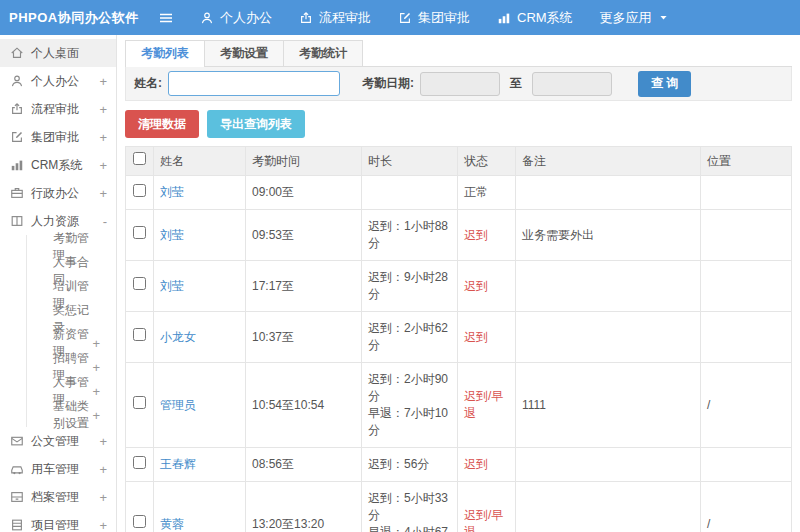 Image resolution: width=800 pixels, height=532 pixels. Describe the element at coordinates (236, 18) in the screenshot. I see `topnav-item: 个人办公` at that location.